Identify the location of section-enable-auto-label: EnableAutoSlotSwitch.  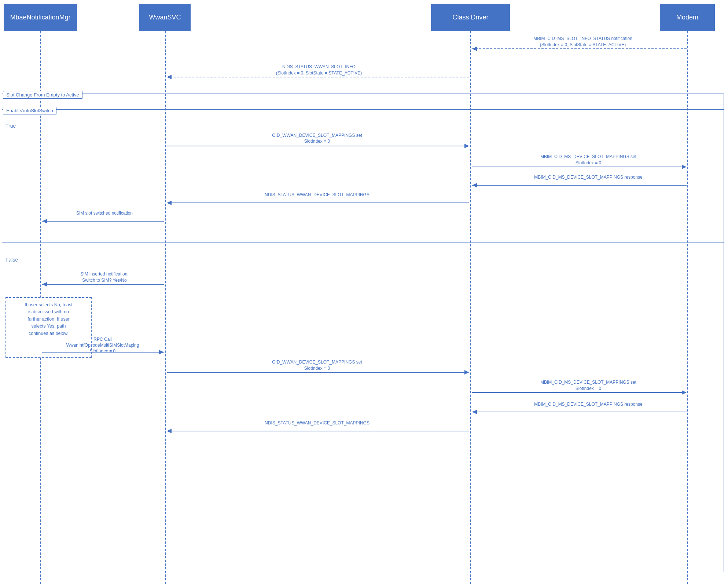
(30, 111).